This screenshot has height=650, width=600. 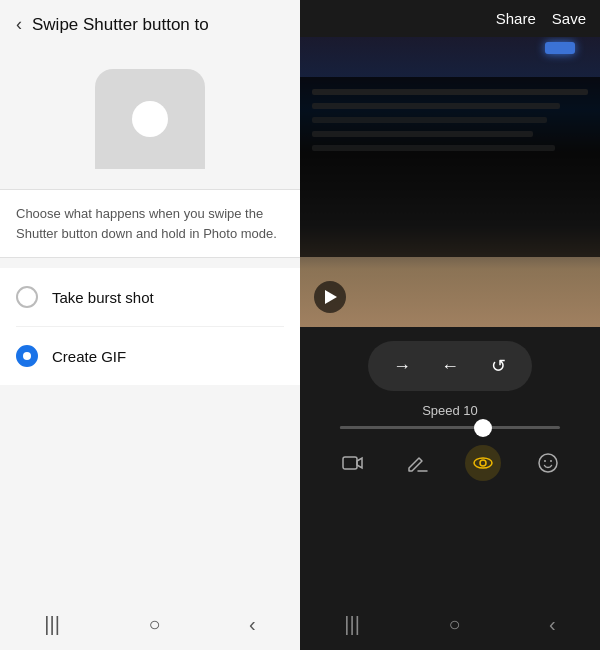 I want to click on blue-light-decoration, so click(x=560, y=48).